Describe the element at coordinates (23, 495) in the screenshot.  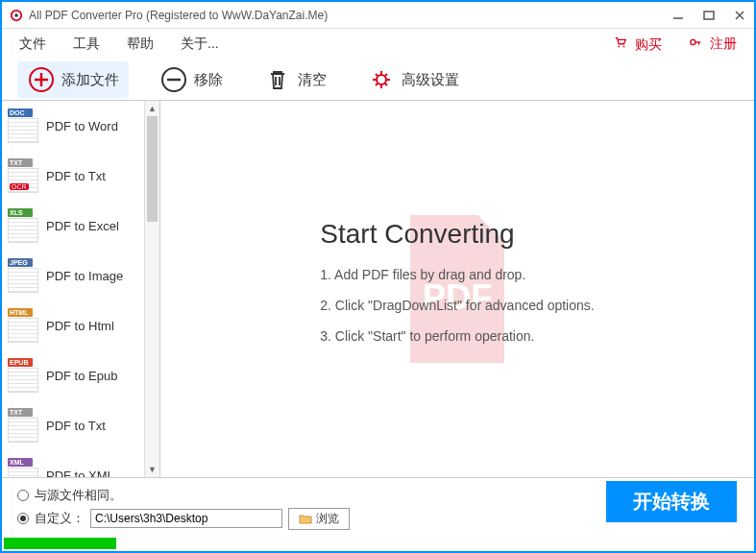
I see `same-as-source-radio` at that location.